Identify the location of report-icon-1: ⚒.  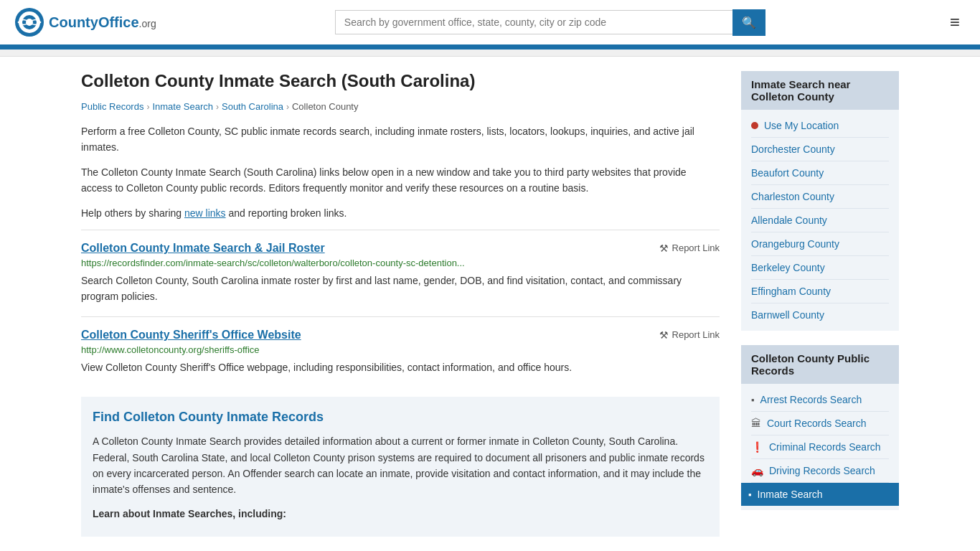
(664, 248).